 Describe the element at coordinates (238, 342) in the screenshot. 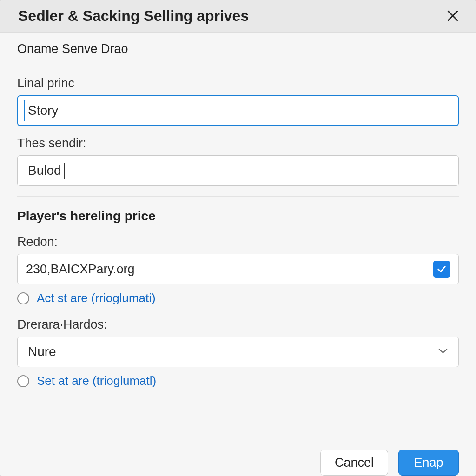

I see `field-drerara: Drerara·Hardos: Nure` at that location.